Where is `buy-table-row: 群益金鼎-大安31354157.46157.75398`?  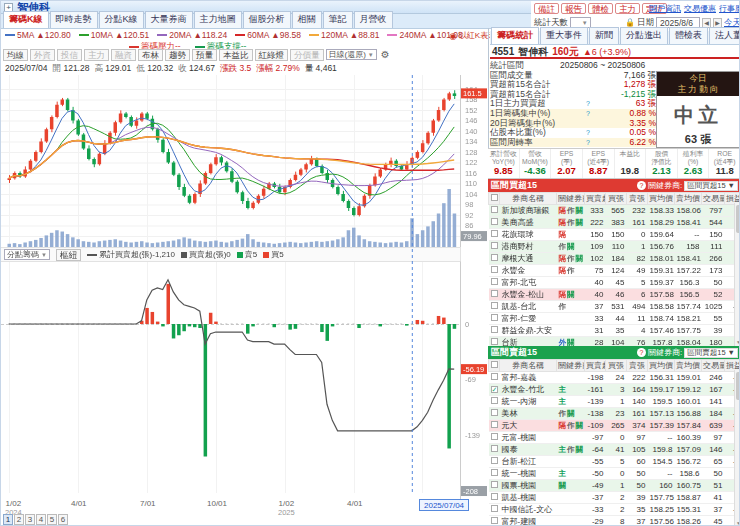 buy-table-row: 群益金鼎-大安31354157.46157.75398 is located at coordinates (614, 331).